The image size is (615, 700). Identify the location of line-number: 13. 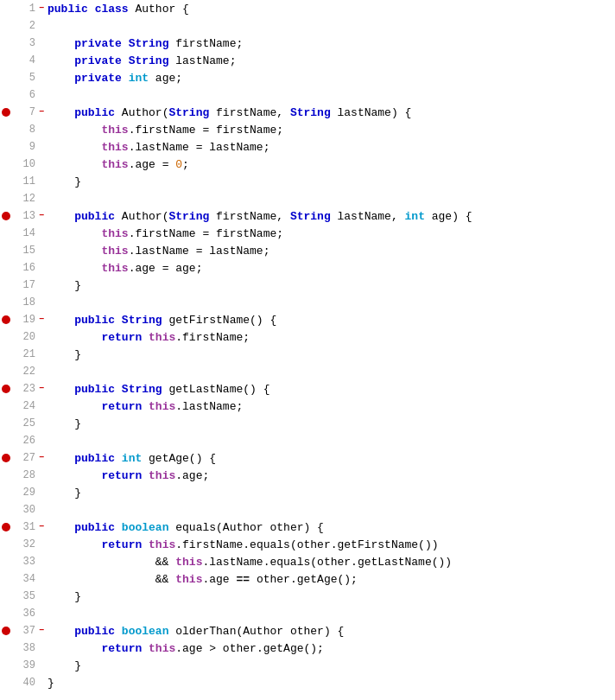
(24, 216).